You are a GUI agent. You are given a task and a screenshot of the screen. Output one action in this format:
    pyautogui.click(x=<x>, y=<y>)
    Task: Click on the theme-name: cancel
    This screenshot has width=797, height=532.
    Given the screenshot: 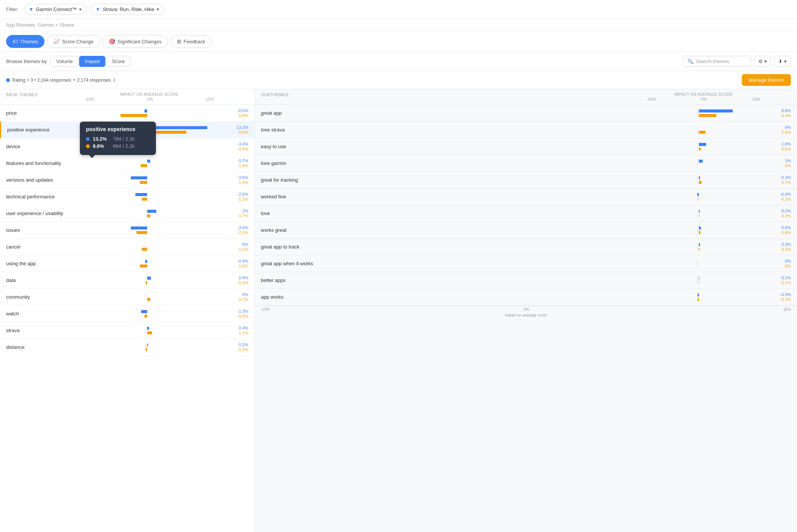 What is the action you would take?
    pyautogui.click(x=53, y=247)
    